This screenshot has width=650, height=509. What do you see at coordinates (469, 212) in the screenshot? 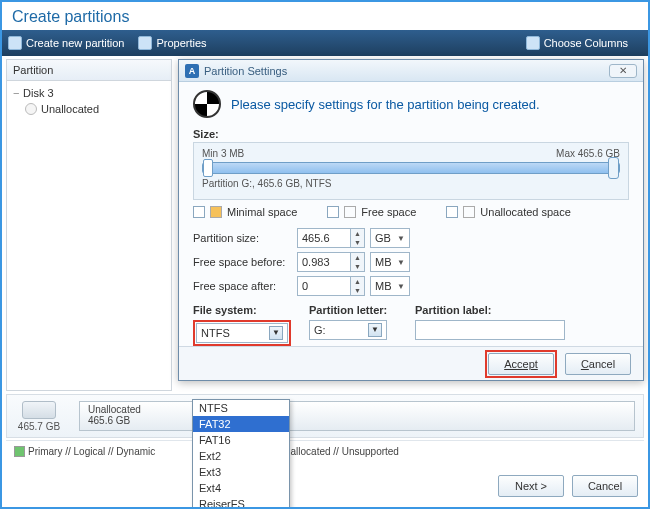
I see `unalloc-space-swatch` at bounding box center [469, 212].